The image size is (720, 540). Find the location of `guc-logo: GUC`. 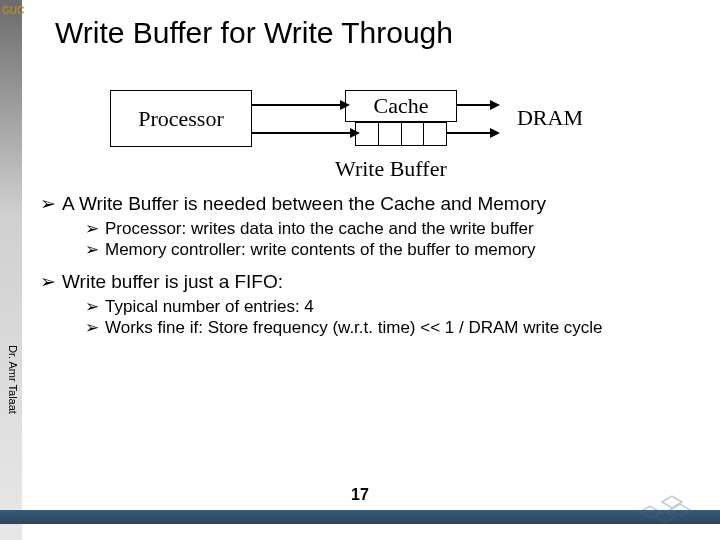

guc-logo: GUC is located at coordinates (11, 11).